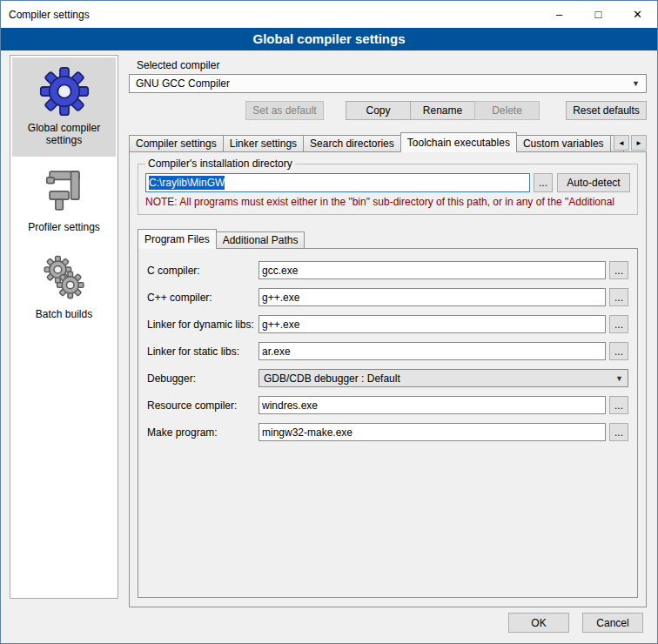  What do you see at coordinates (507, 111) in the screenshot?
I see `delete-button: Delete` at bounding box center [507, 111].